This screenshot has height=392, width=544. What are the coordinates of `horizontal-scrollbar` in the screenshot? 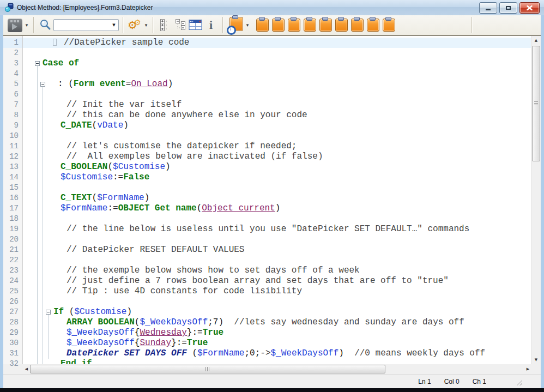 It's located at (277, 369).